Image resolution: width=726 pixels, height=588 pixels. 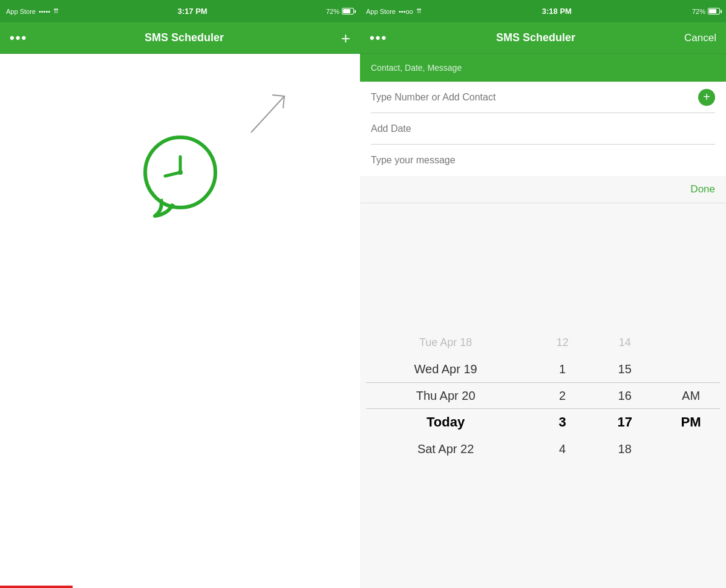 I want to click on right-status-left: App Store •••oo ⇈, so click(x=394, y=11).